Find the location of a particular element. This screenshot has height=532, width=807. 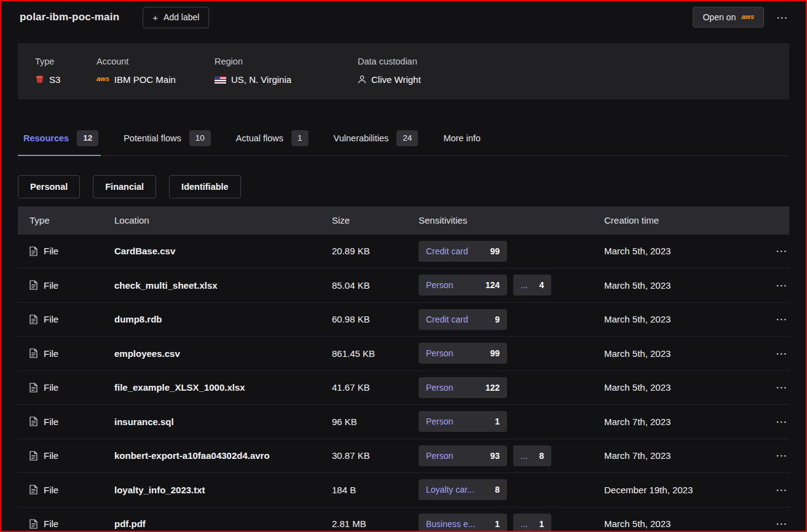

table-row: File file_example_XLSX_1000.xlsx 41.67 K… is located at coordinates (403, 388).